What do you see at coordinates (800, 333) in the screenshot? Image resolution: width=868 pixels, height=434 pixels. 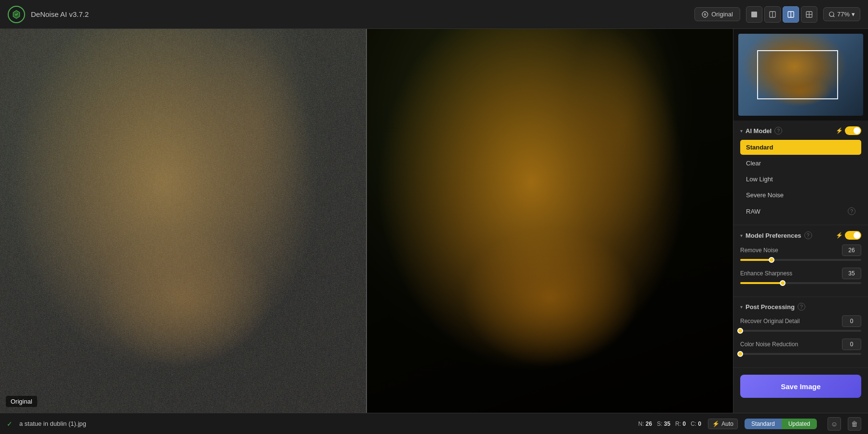 I see `post-processing-section: ▾ Post Processing ? Recover Original Det…` at bounding box center [800, 333].